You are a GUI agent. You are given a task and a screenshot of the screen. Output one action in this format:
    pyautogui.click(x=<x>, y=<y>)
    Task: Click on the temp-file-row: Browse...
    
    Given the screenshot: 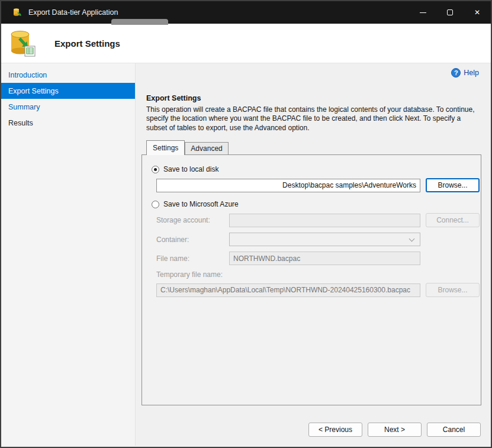 What is the action you would take?
    pyautogui.click(x=318, y=290)
    